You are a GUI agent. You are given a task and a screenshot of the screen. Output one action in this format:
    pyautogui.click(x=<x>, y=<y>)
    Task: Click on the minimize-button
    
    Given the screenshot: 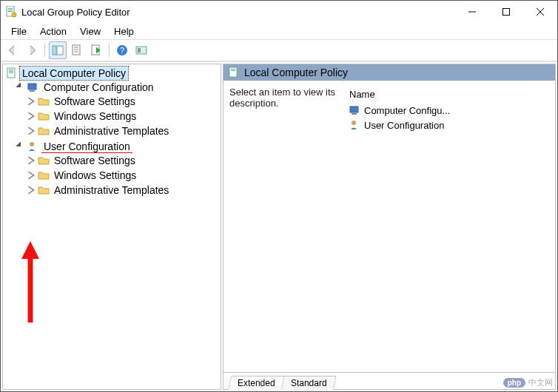 What is the action you would take?
    pyautogui.click(x=472, y=12)
    